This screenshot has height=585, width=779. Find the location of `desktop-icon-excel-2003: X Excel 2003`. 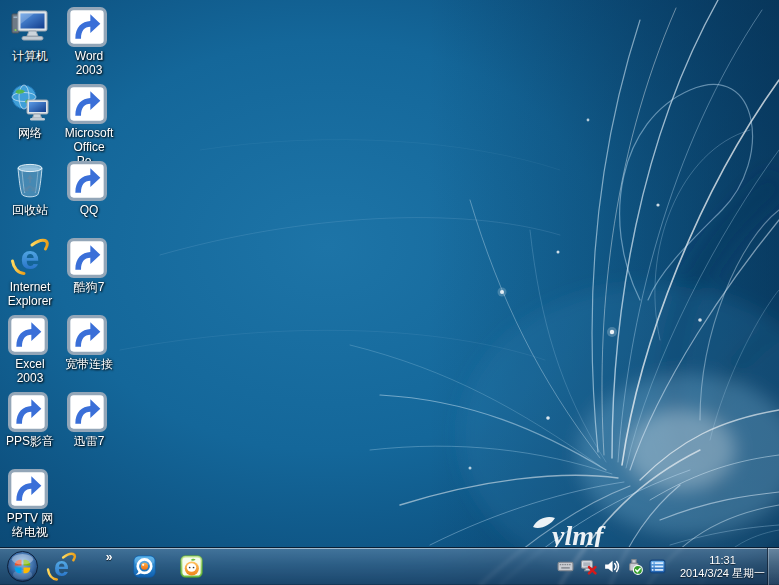

desktop-icon-excel-2003: X Excel 2003 is located at coordinates (30, 350).